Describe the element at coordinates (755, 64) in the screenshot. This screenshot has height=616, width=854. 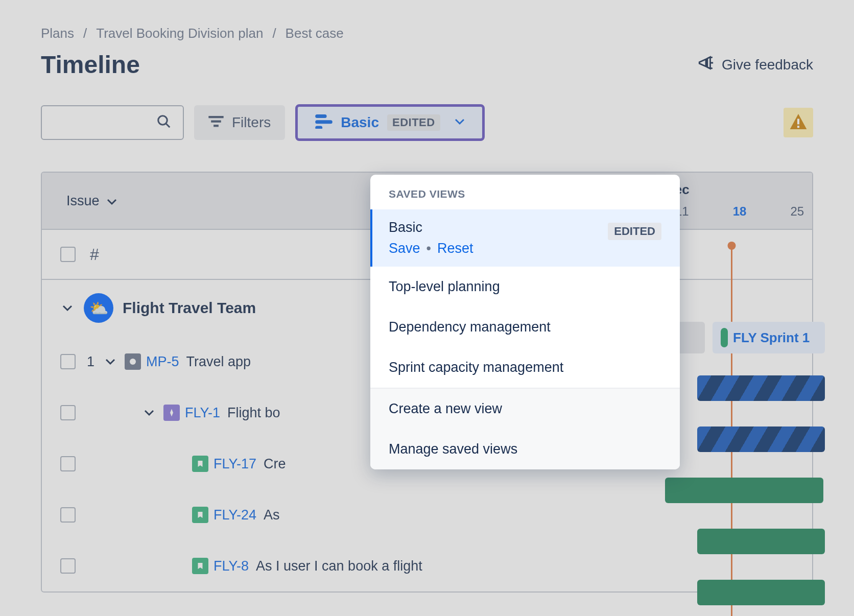
I see `give-feedback-button: Give feedback` at that location.